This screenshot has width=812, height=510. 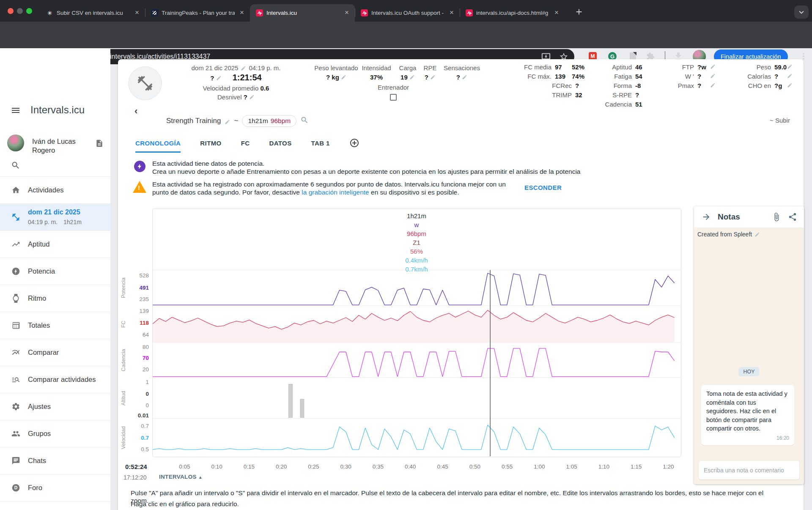 I want to click on window-minimize-button, so click(x=20, y=11).